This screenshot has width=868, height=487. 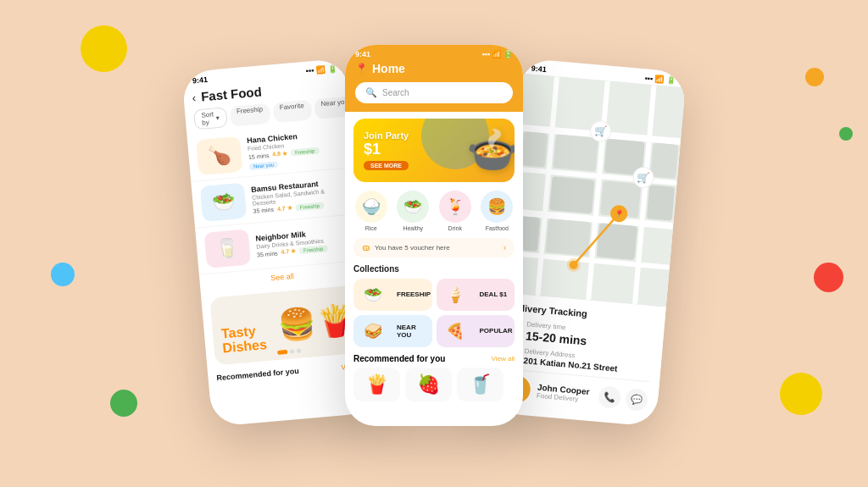 I want to click on lp-restaurant-2-time: 35 mins, so click(x=263, y=210).